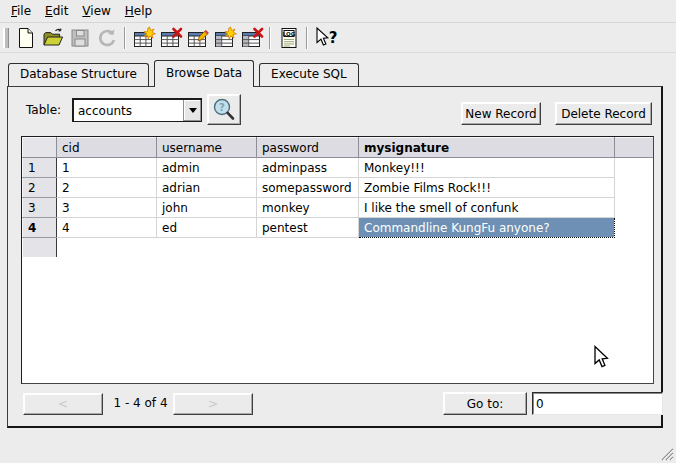 The image size is (676, 463). Describe the element at coordinates (308, 148) in the screenshot. I see `column-header-password: password` at that location.